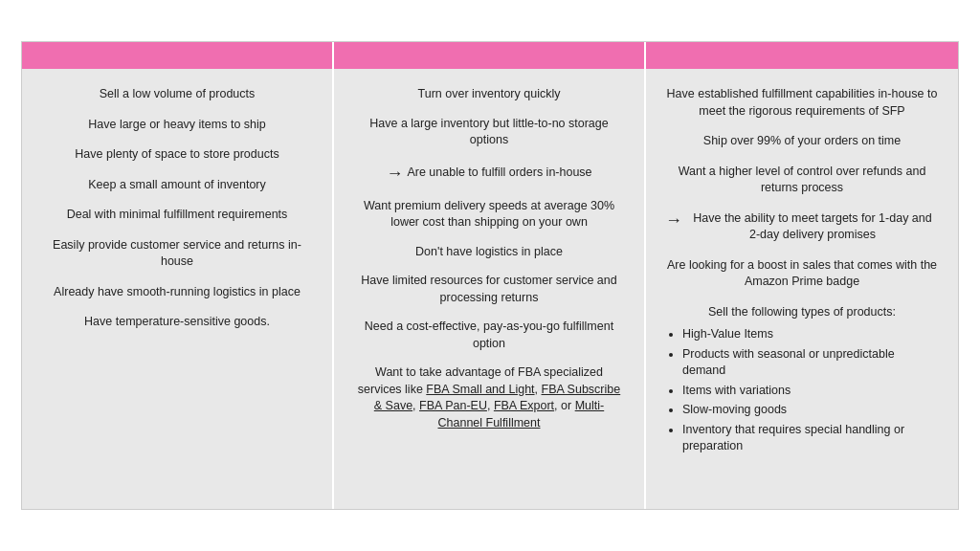  Describe the element at coordinates (811, 438) in the screenshot. I see `list-item: Inventory that requires special handling…` at that location.